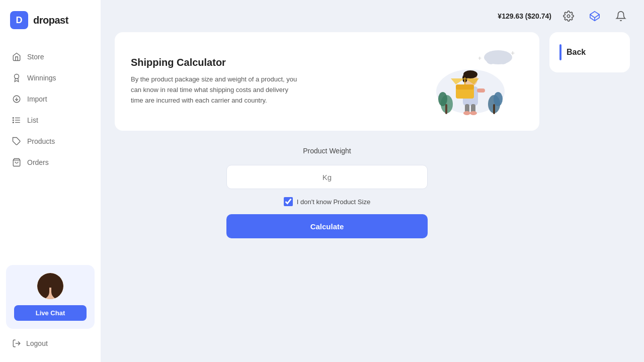 The height and width of the screenshot is (362, 644). I want to click on unknown-size-row: I don't know Product Size, so click(327, 202).